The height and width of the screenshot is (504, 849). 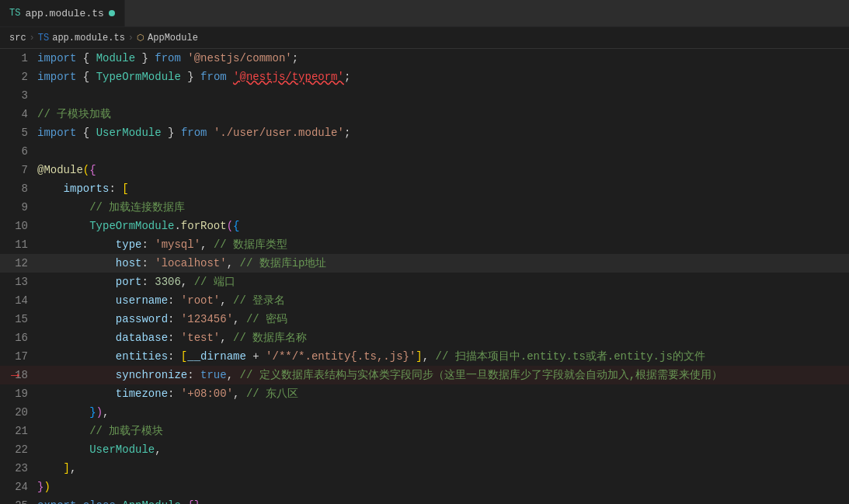 I want to click on line-row: 21 // 加载子模块, so click(x=424, y=431).